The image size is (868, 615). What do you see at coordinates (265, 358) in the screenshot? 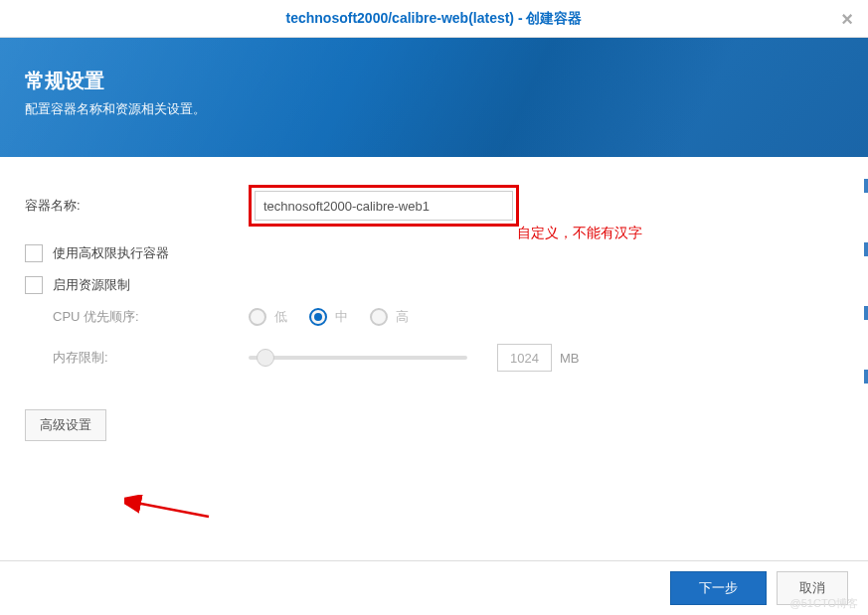
I see `mem-slider-thumb` at bounding box center [265, 358].